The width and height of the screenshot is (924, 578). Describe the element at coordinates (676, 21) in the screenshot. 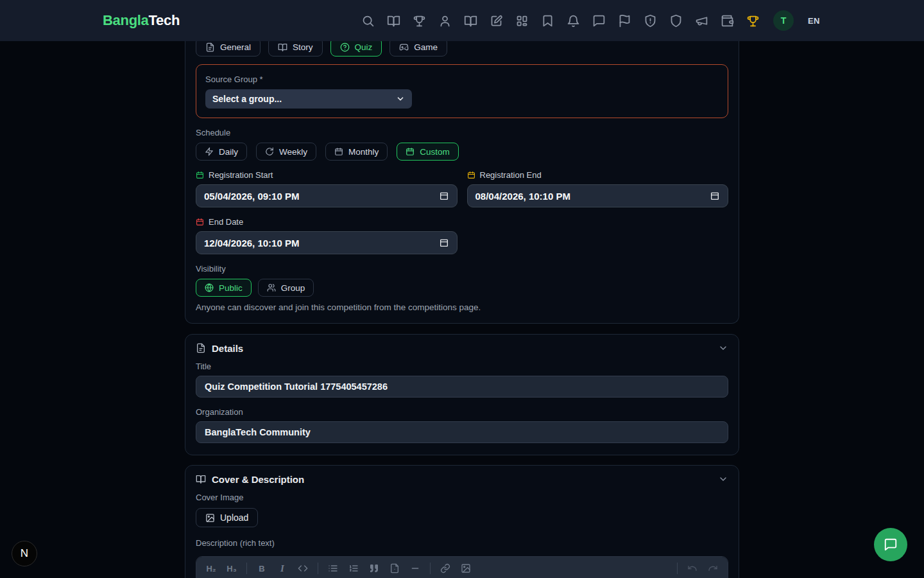

I see `shield-icon` at that location.